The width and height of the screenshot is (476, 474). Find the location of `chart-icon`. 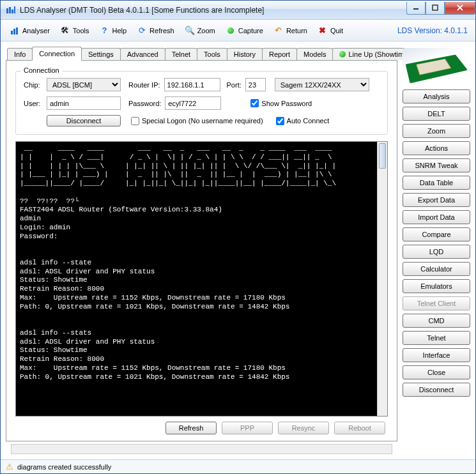

chart-icon is located at coordinates (15, 31).